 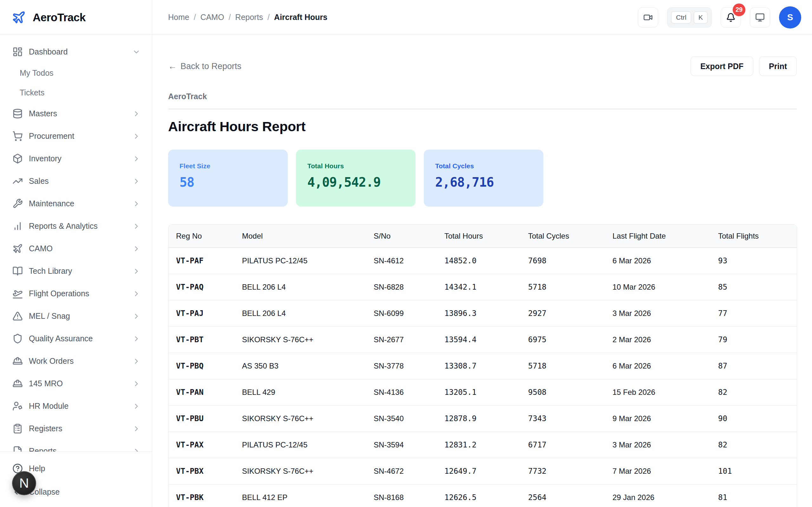 What do you see at coordinates (483, 366) in the screenshot?
I see `table-row: VT-PBQ AS 350 B3 SN-3778 13308.7 5718 6 …` at bounding box center [483, 366].